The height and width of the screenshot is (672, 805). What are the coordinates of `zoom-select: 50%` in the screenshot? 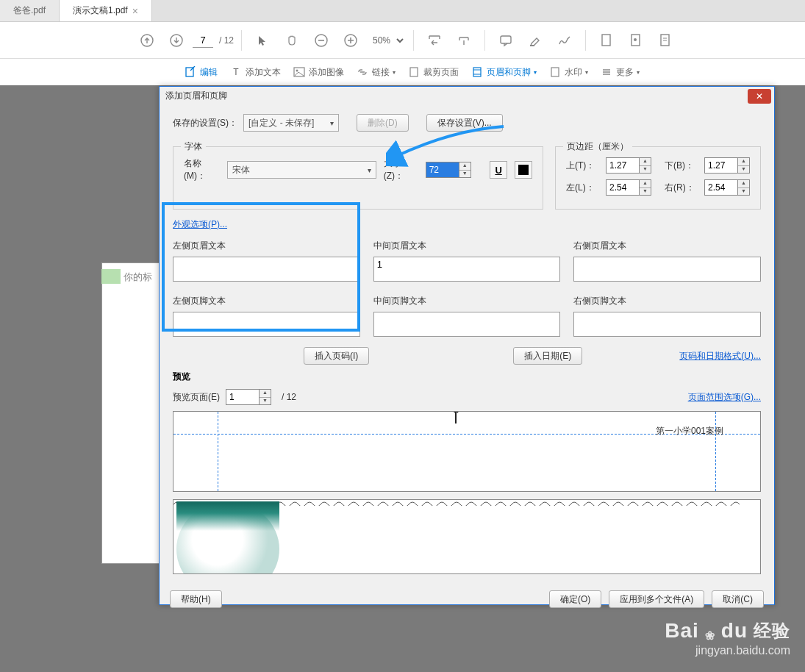 It's located at (387, 40).